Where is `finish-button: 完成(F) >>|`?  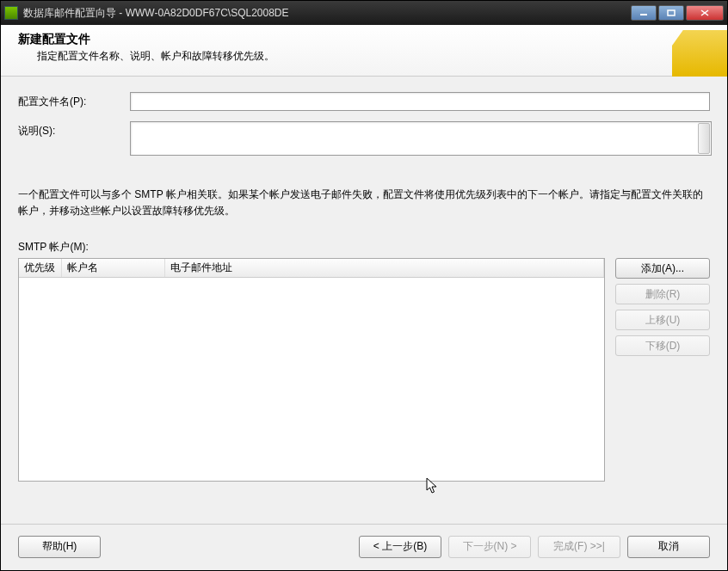
finish-button: 完成(F) >>| is located at coordinates (579, 547).